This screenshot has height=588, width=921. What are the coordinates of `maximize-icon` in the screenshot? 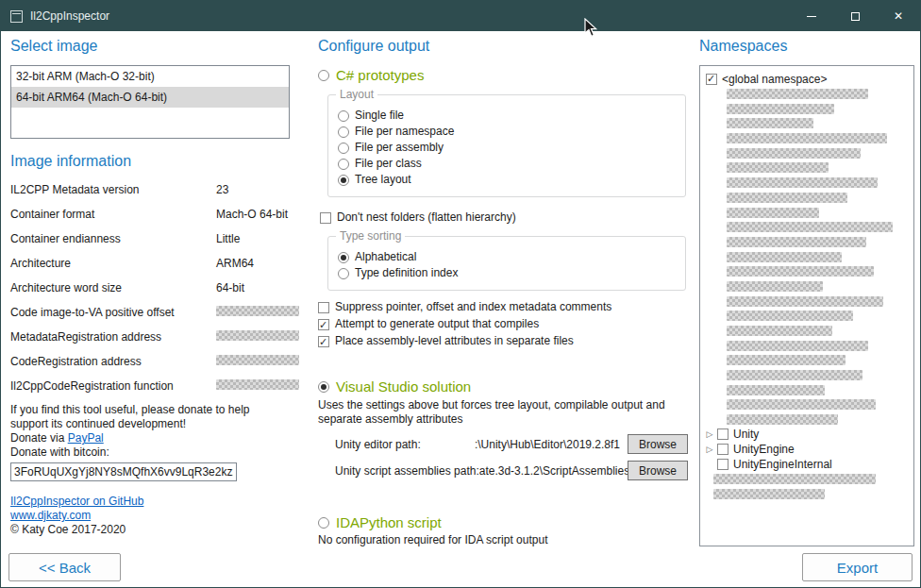 It's located at (855, 17).